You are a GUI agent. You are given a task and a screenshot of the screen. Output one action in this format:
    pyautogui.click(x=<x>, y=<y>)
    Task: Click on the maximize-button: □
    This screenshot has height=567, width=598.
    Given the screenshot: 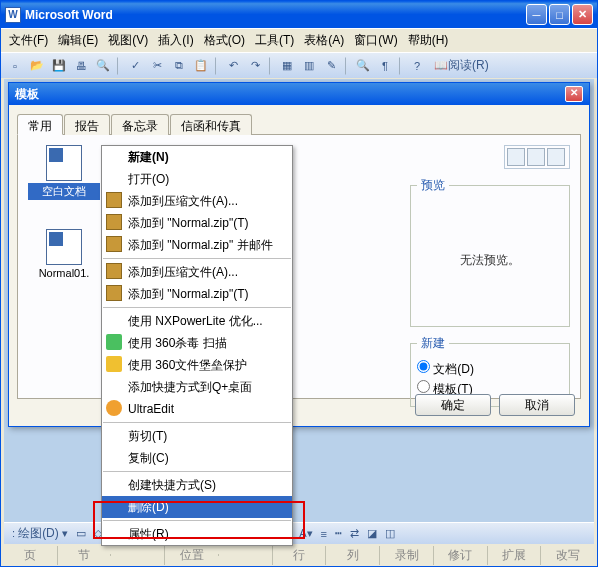 What is the action you would take?
    pyautogui.click(x=560, y=14)
    